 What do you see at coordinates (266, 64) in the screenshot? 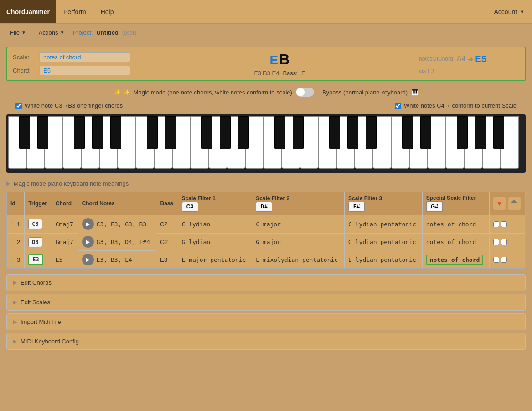
I see `scale-chord-box: Scale: notes of chord Chord: E5 E B E3 B…` at bounding box center [266, 64].